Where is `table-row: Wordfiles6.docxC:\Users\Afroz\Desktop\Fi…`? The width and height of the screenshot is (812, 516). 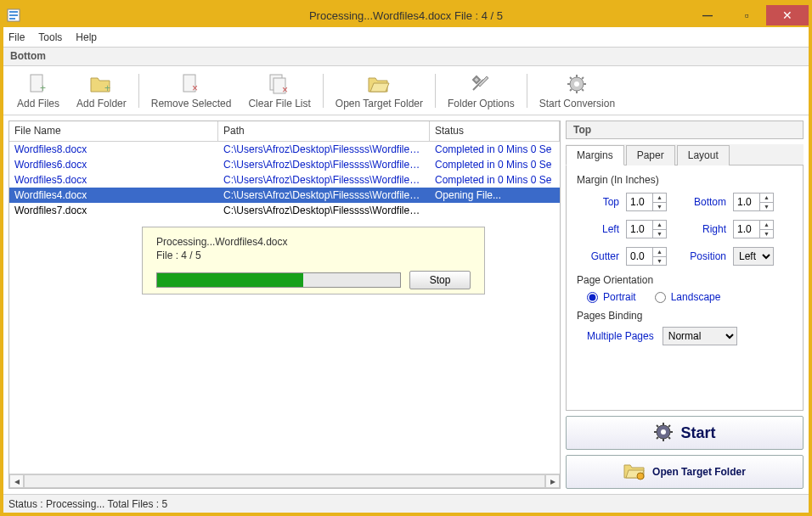 table-row: Wordfiles6.docxC:\Users\Afroz\Desktop\Fi… is located at coordinates (285, 165).